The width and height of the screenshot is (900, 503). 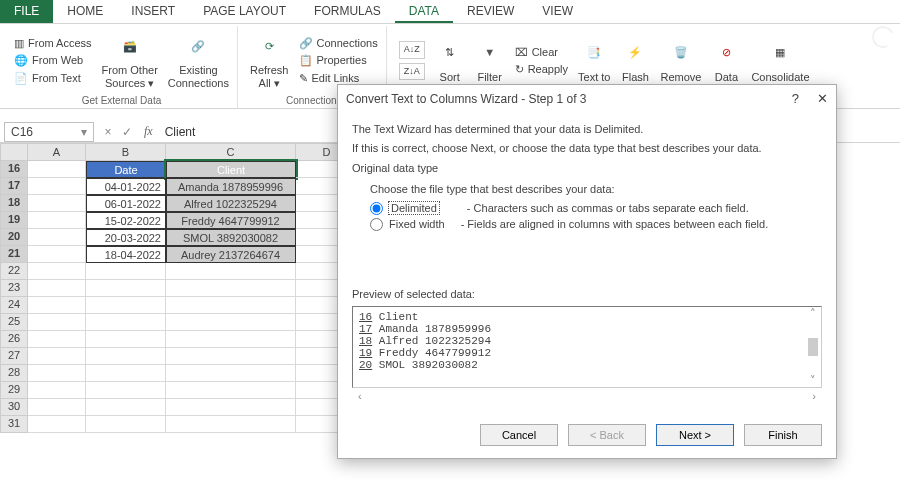 What do you see at coordinates (14, 204) in the screenshot?
I see `row-header: 18` at bounding box center [14, 204].